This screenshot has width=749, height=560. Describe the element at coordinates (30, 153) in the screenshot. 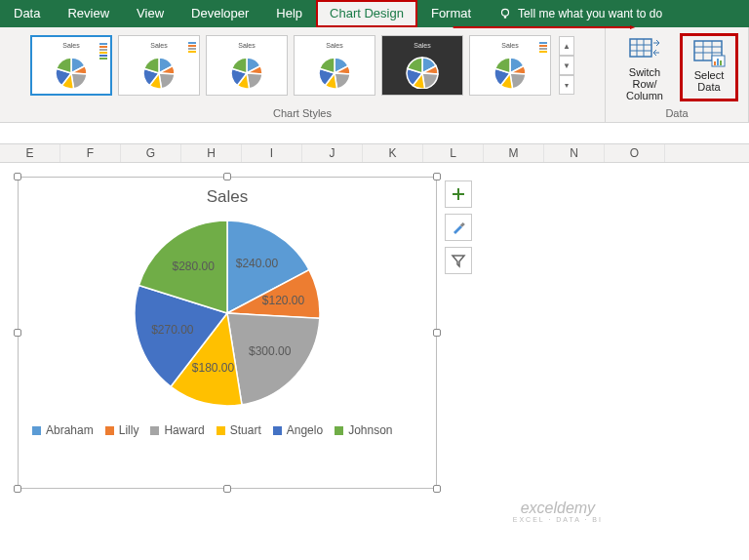

I see `col-header: E` at that location.